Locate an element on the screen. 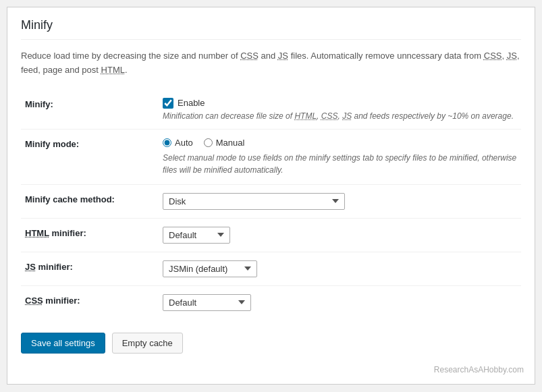 The width and height of the screenshot is (542, 392). watermark: ResearchAsAHobby.com is located at coordinates (479, 370).